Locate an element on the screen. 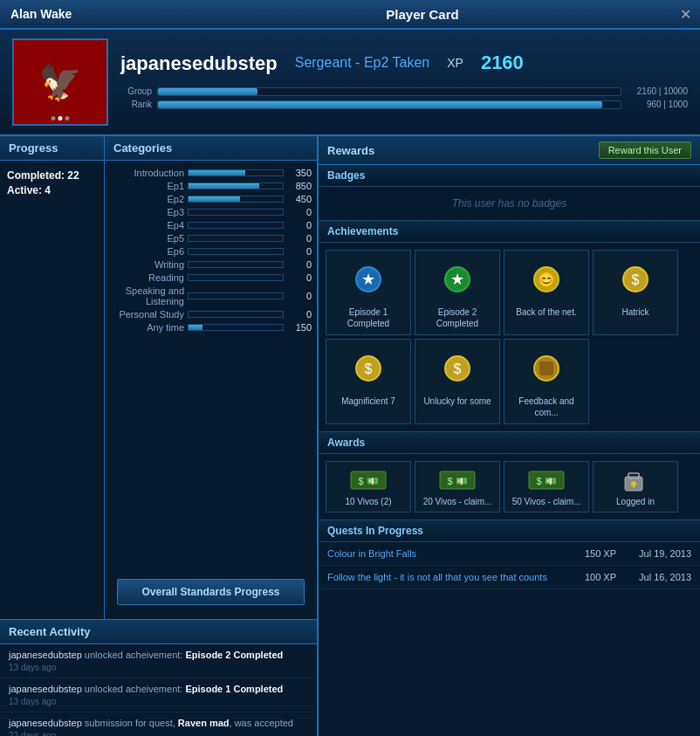 The width and height of the screenshot is (700, 736). rewards-header: Rewards Reward this User is located at coordinates (510, 150).